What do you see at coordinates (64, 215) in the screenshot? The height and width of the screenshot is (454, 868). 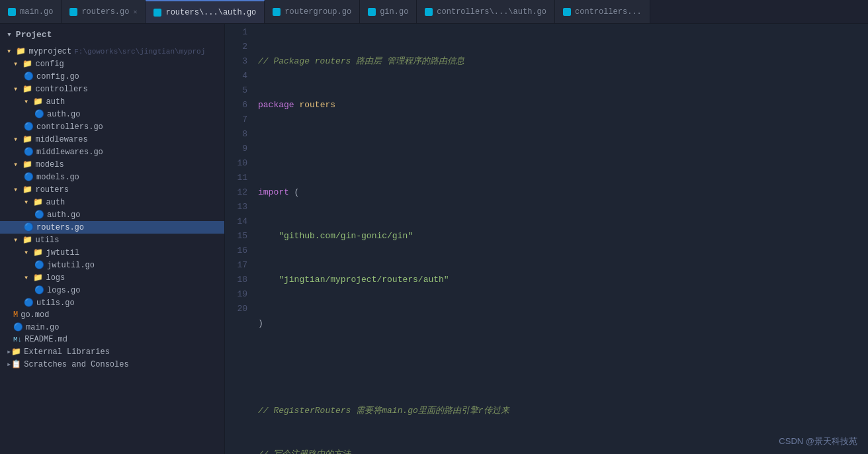 I see `tree-label-routers-auth-go: auth.go` at bounding box center [64, 215].